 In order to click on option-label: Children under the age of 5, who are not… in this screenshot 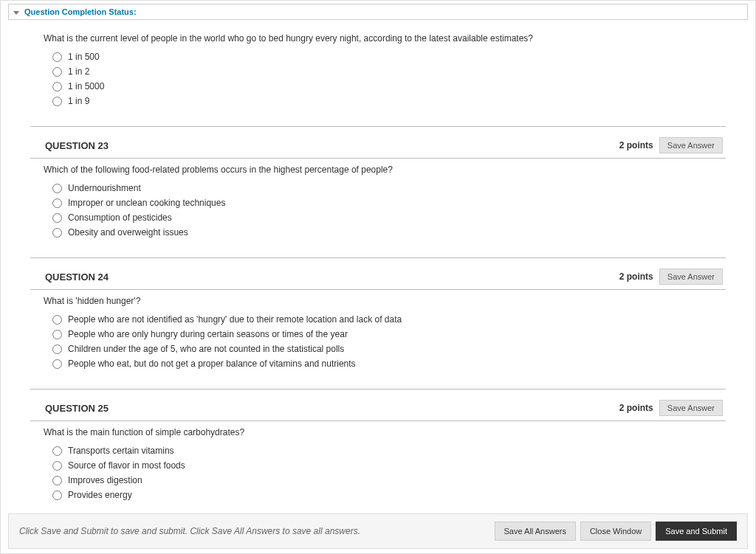, I will do `click(206, 349)`.